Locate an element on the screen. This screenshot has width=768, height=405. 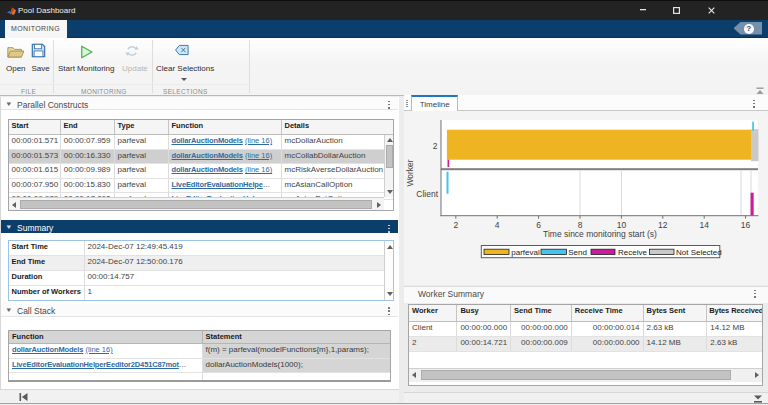
svg-text:Time since monitoring start (s: Time since monitoring start (s) is located at coordinates (600, 235).